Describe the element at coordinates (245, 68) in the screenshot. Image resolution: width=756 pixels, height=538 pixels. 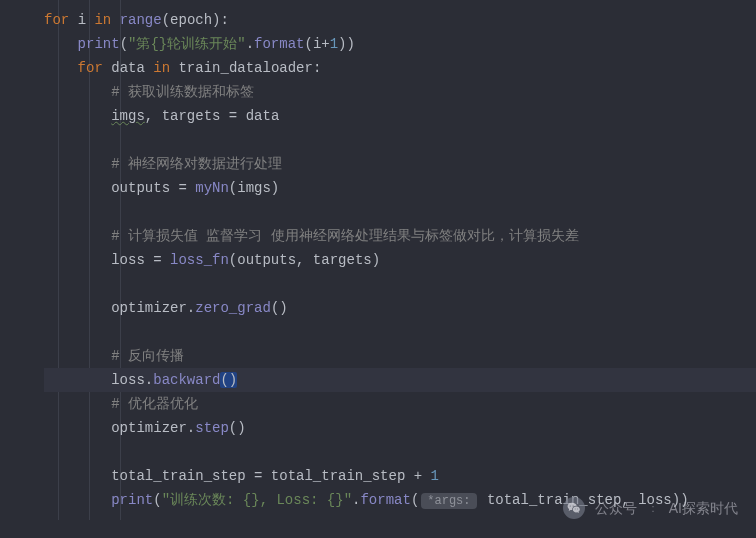
I see `variable: train_dataloader` at that location.